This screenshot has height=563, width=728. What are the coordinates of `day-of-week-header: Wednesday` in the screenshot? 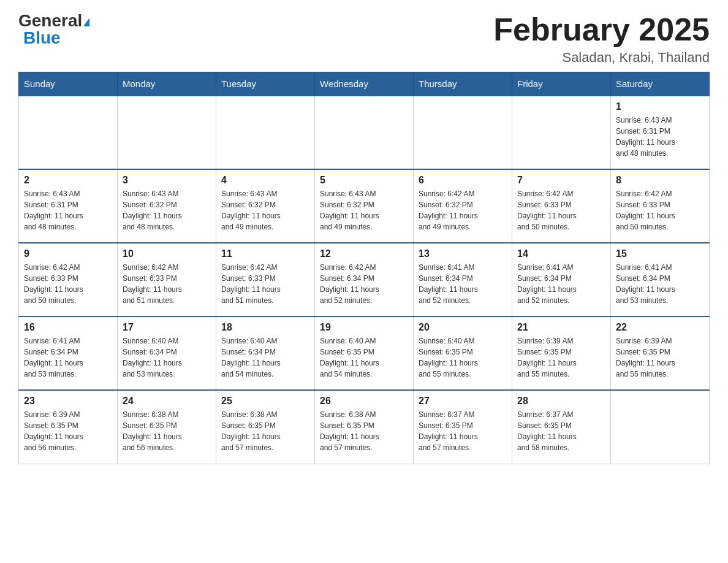 It's located at (364, 85).